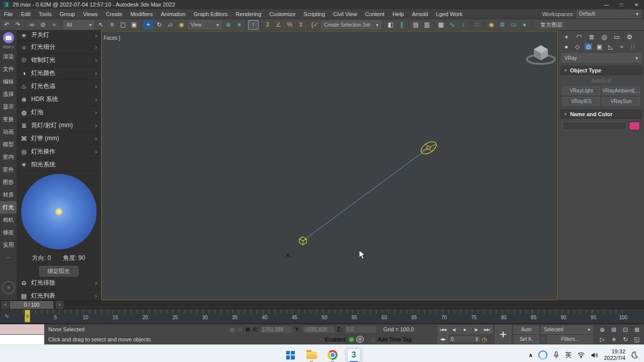  I want to click on rail-item-图形: 图形, so click(8, 182).